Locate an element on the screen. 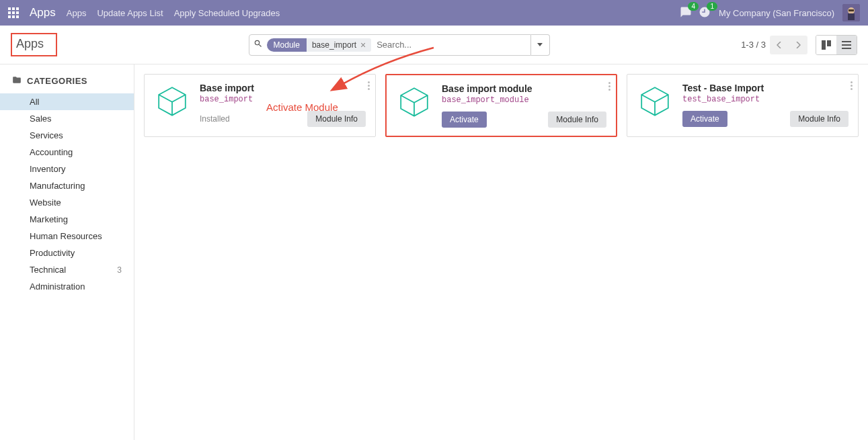 This screenshot has height=440, width=868. user-avatar is located at coordinates (851, 13).